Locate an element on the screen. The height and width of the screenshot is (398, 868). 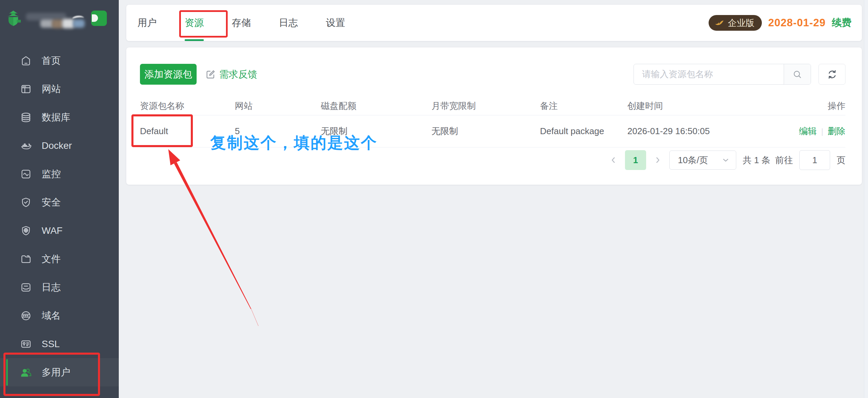
sidebar-item-docker: Docker is located at coordinates (59, 145).